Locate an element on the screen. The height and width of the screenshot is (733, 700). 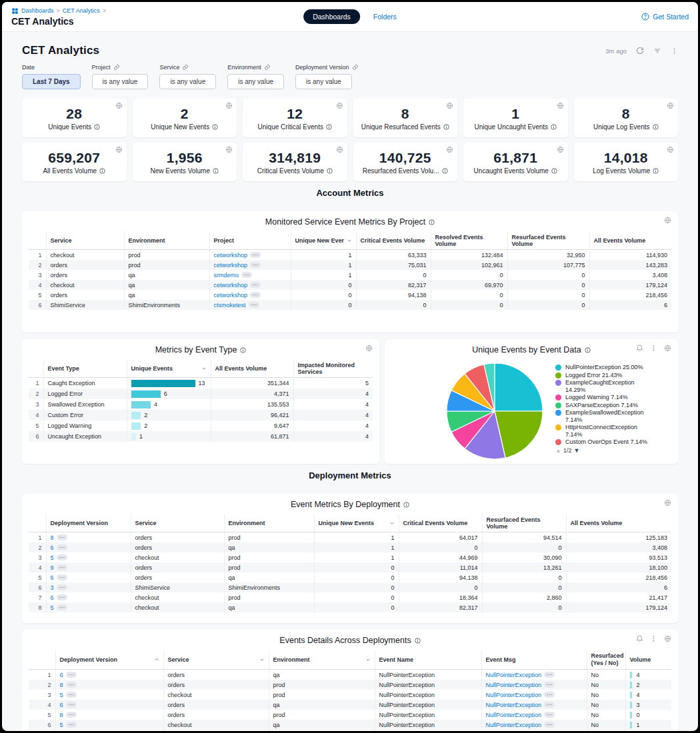
legend-item-logged-error: Logged Error 21.43% is located at coordinates (609, 376).